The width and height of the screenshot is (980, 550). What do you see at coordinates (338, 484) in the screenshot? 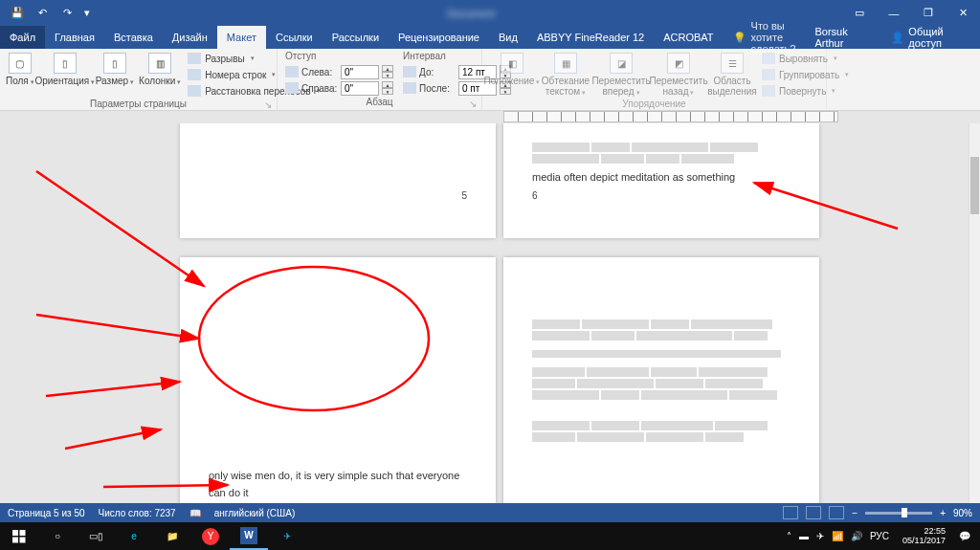
I see `page-7-text: only wise men do, it is very simple such…` at bounding box center [338, 484].